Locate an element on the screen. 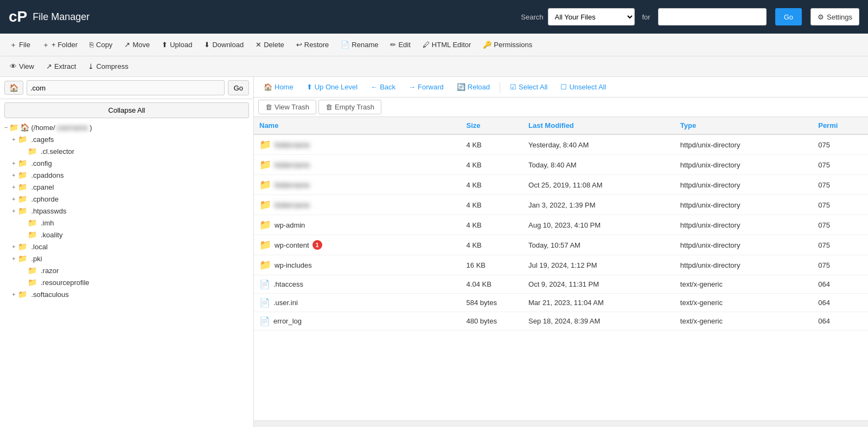 Image resolution: width=868 pixels, height=427 pixels. copy-button: ⎘ Copy is located at coordinates (101, 44).